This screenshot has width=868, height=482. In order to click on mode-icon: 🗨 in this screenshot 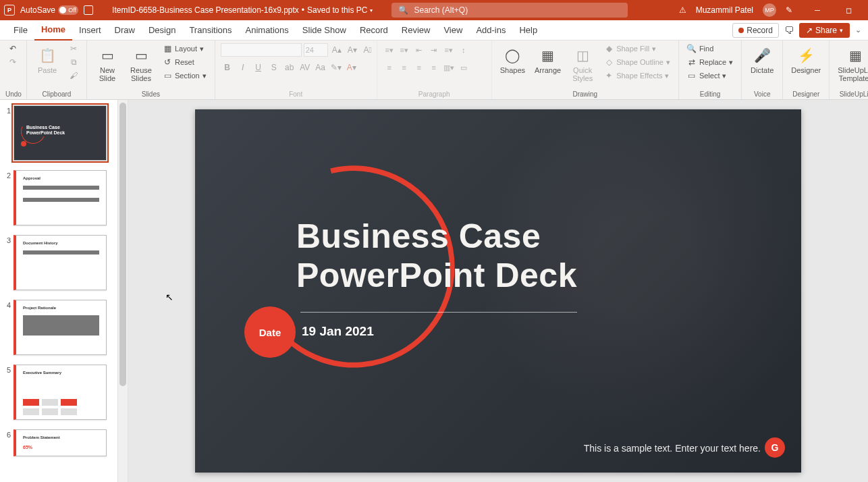, I will do `click(789, 30)`.